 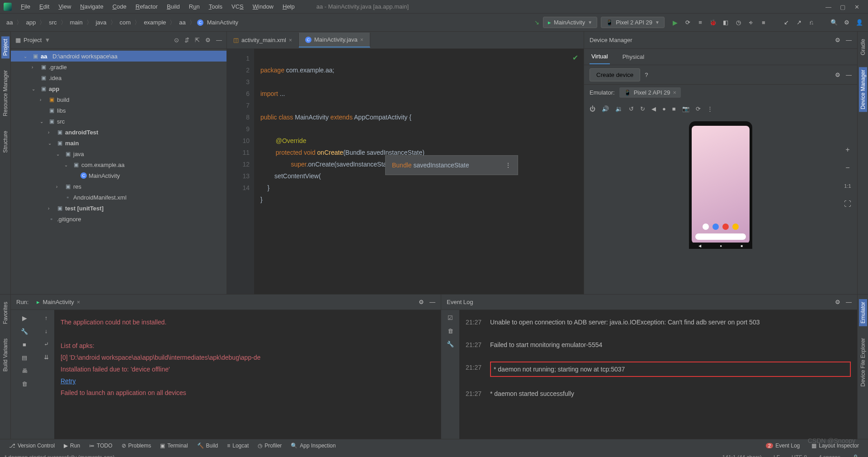 I want to click on tab-activity-main: ◫activity_main.xml×, so click(x=263, y=40).